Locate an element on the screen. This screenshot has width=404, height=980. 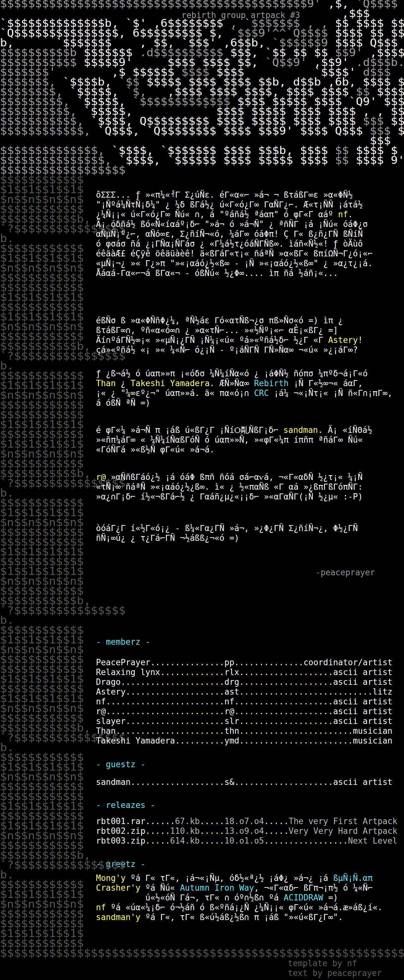
text-line: rbt002.zip.....110.kb.....13.o9.o4.....V… is located at coordinates (247, 831).